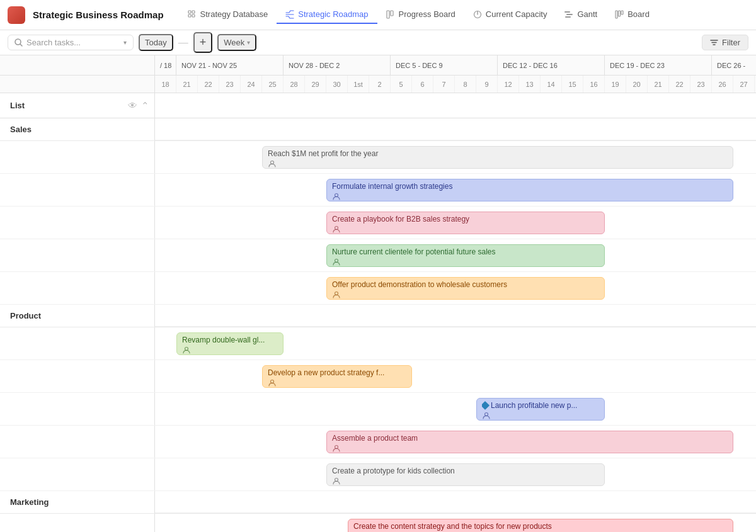 The height and width of the screenshot is (532, 756). I want to click on gantt-bar-t2: Formulate internal growth strategies, so click(530, 190).